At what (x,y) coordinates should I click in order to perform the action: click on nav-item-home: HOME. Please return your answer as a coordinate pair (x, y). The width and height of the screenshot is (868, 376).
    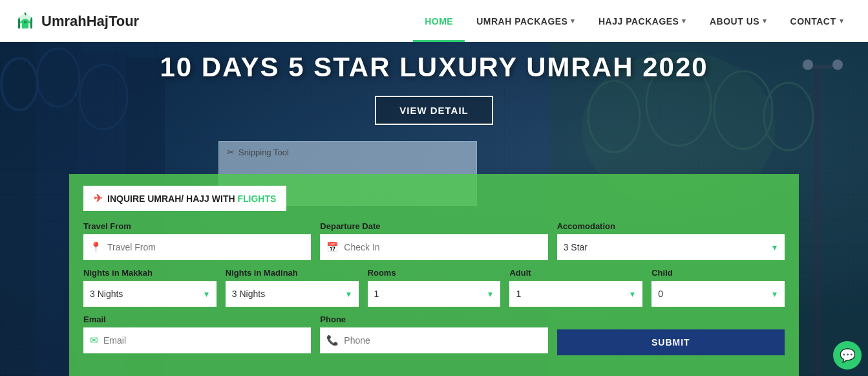
    Looking at the image, I should click on (439, 21).